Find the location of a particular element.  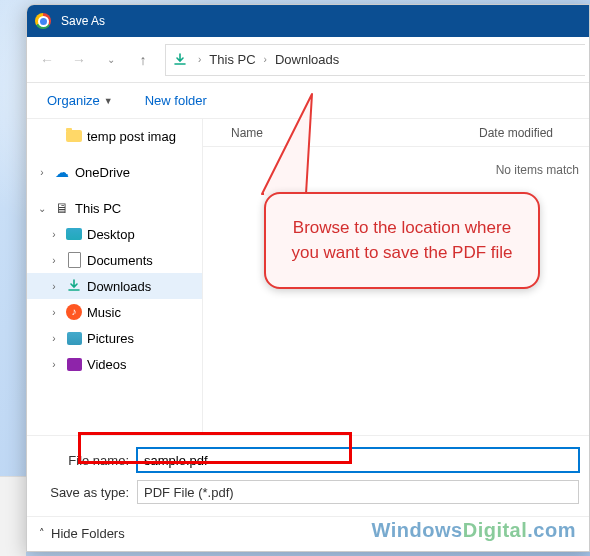

breadcrumb-current: Downloads is located at coordinates (307, 60).